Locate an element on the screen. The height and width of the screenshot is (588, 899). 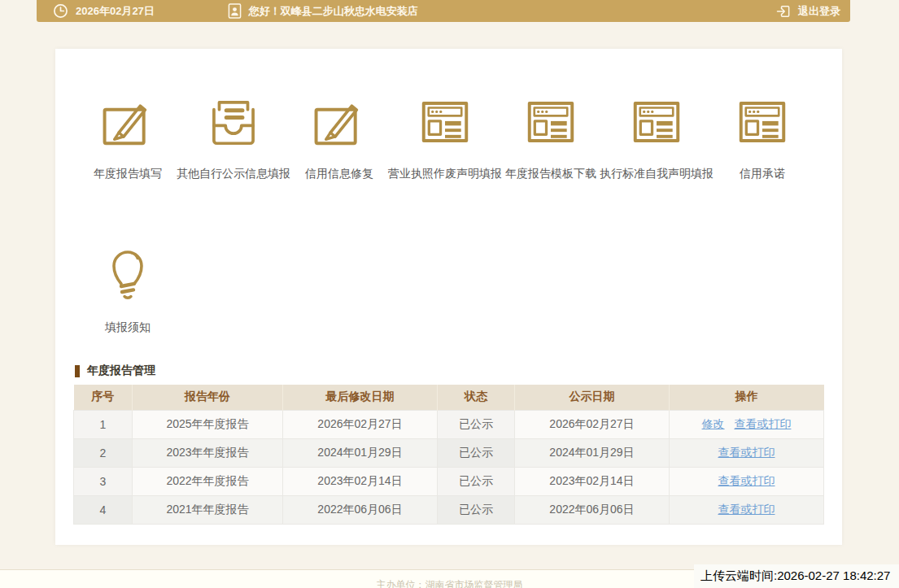
menu-item-license-void-declaration: 营业执照作废声明填报 is located at coordinates (445, 137).